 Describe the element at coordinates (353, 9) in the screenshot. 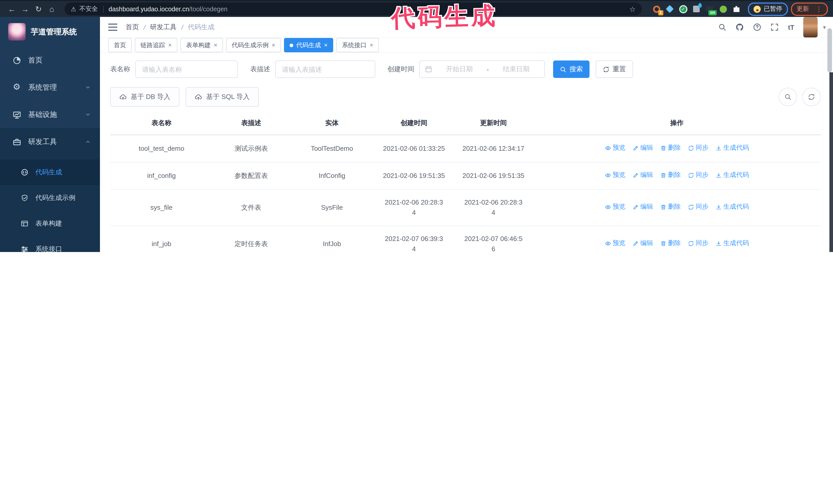

I see `address-bar: ⚠ 不安全 dashboard.yudao.iocoder.cn/tool/co…` at that location.